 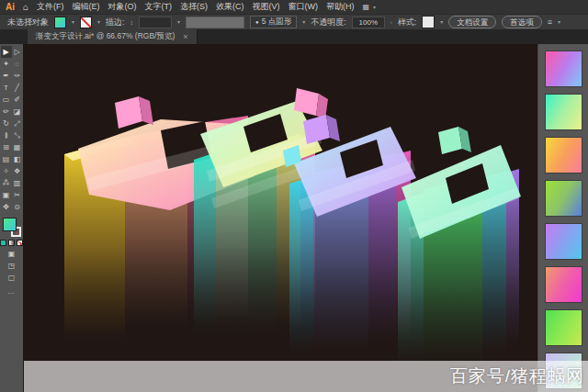 What do you see at coordinates (6, 88) in the screenshot?
I see `type-tool: T` at bounding box center [6, 88].